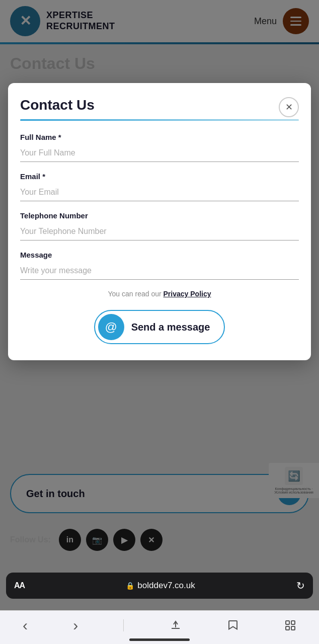 This screenshot has height=644, width=319. I want to click on modal-divider, so click(160, 120).